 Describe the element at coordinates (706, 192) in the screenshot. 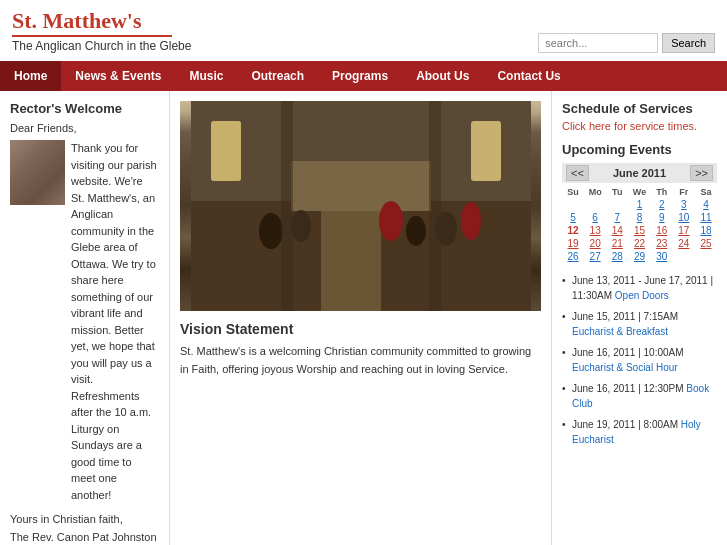

I see `cal-day-sa: Sa` at that location.